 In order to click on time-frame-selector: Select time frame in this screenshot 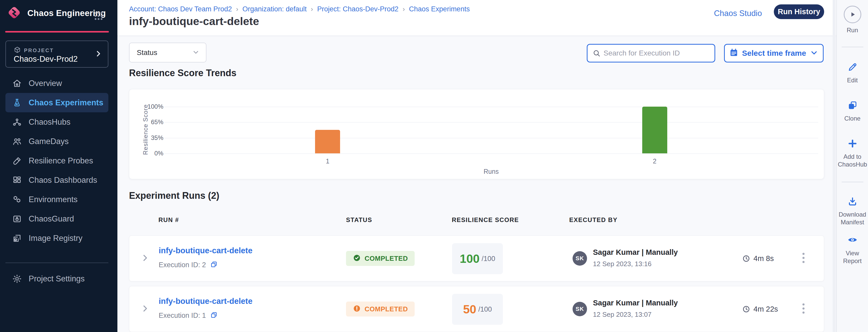, I will do `click(774, 53)`.